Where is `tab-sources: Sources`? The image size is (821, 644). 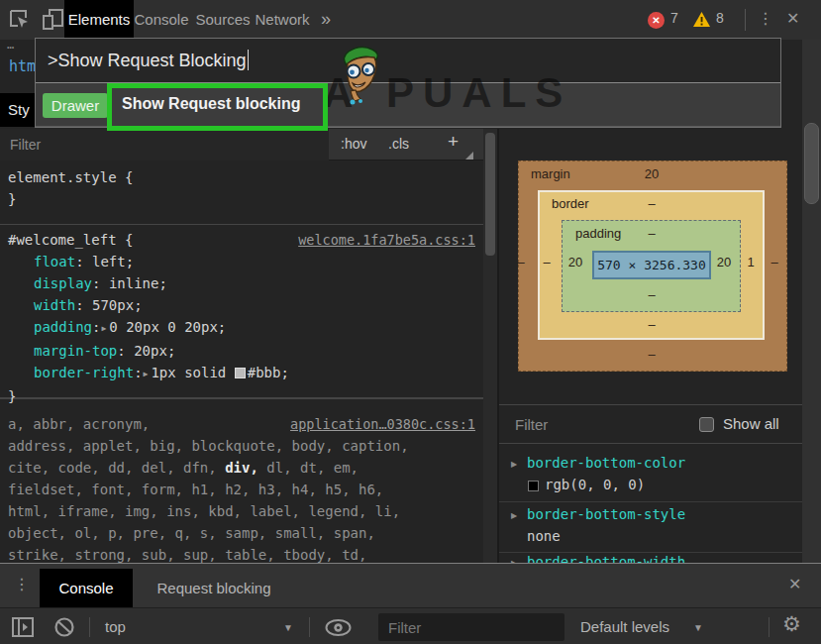
tab-sources: Sources is located at coordinates (223, 20).